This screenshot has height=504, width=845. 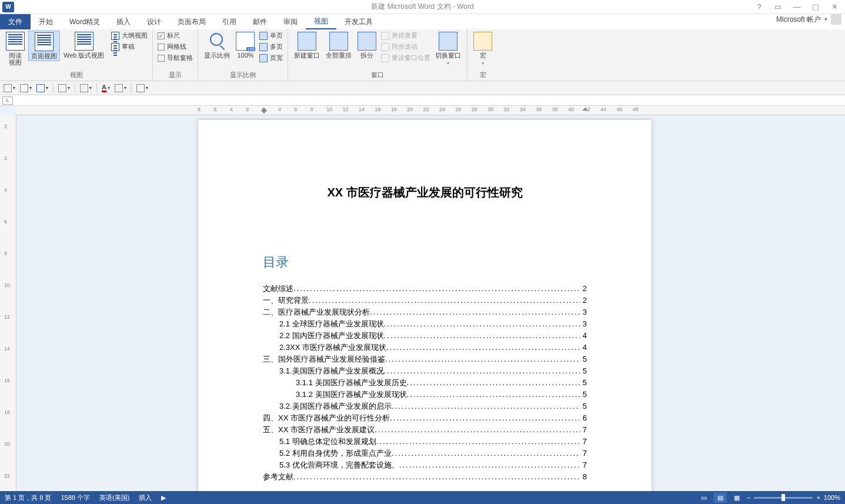 What do you see at coordinates (129, 35) in the screenshot?
I see `outline-view-button: 大纲视图` at bounding box center [129, 35].